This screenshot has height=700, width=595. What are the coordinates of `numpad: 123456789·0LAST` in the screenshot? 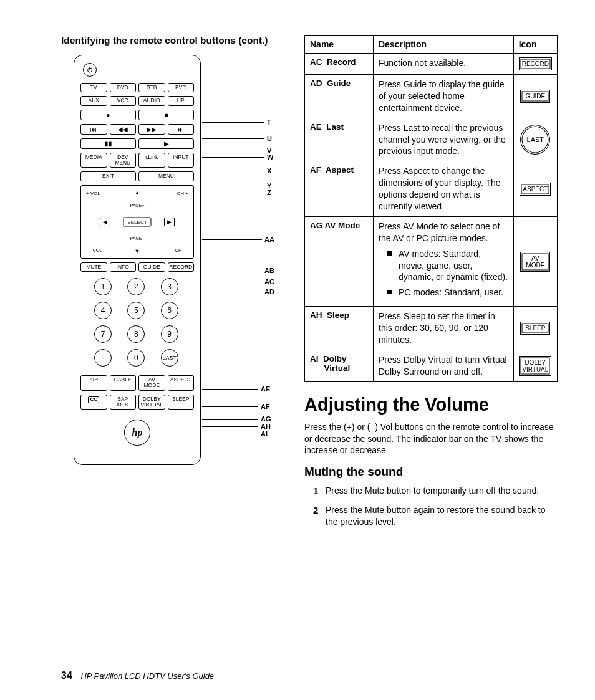 It's located at (137, 322).